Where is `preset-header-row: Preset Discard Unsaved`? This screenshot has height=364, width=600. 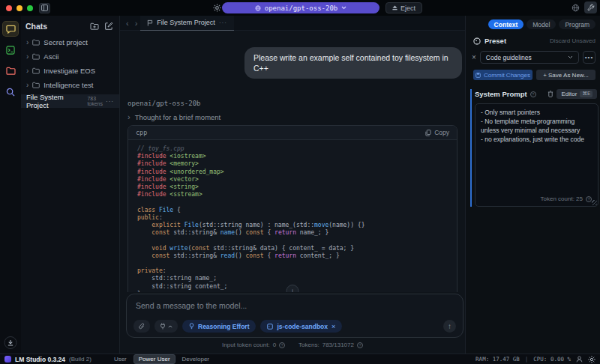
preset-header-row: Preset Discard Unsaved is located at coordinates (534, 40).